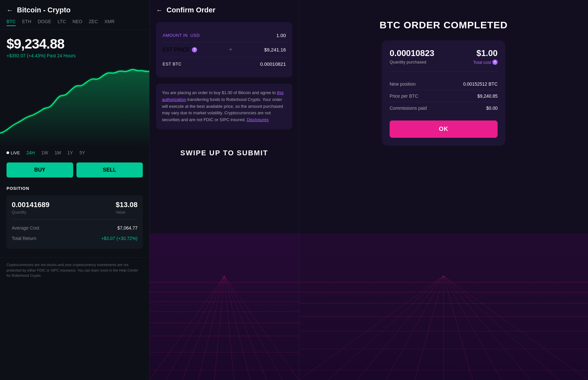 The image size is (588, 380). What do you see at coordinates (70, 153) in the screenshot?
I see `time-tab-1y: 1Y` at bounding box center [70, 153].